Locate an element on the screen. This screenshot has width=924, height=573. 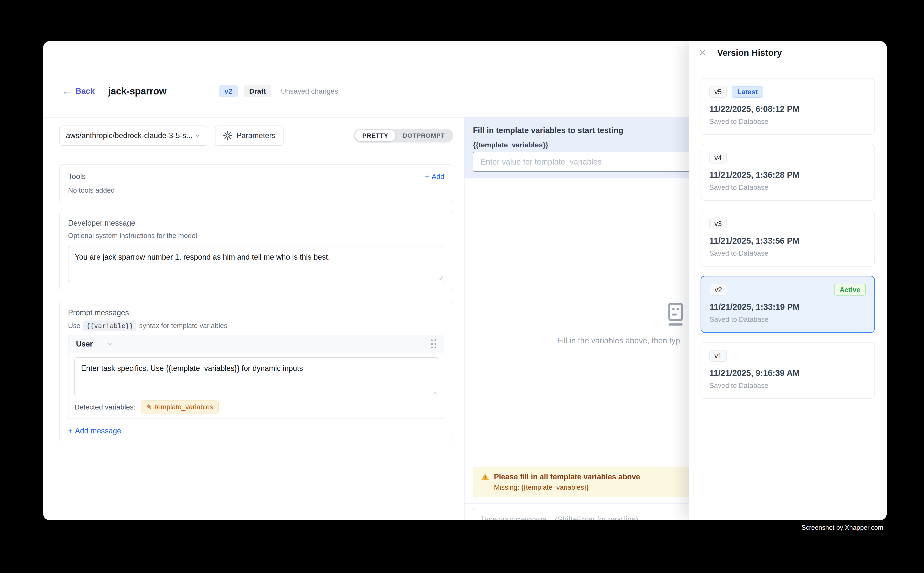
version-list: v5 Latest 11/22/2025, 6:08:12 PM Saved t… is located at coordinates (788, 243).